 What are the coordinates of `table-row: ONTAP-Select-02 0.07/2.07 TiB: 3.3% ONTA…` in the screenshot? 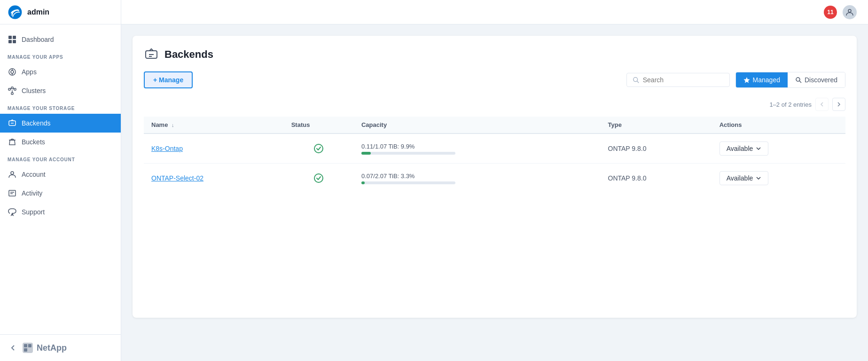 It's located at (494, 179).